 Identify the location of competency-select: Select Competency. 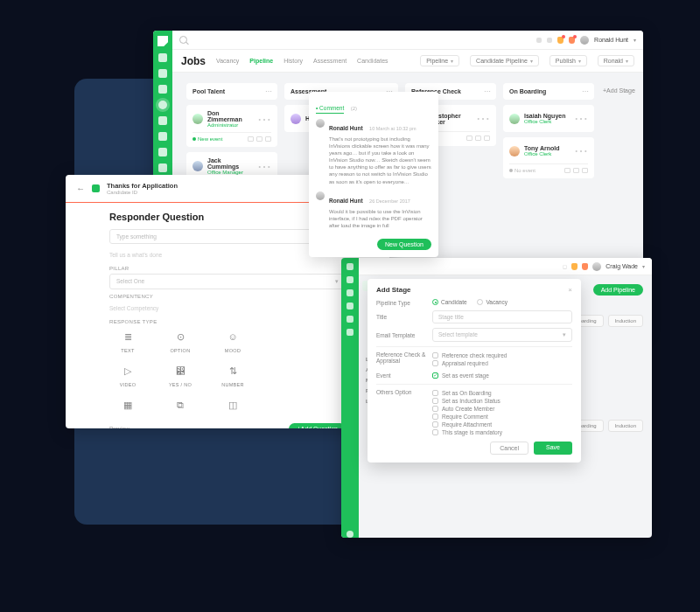
(228, 308).